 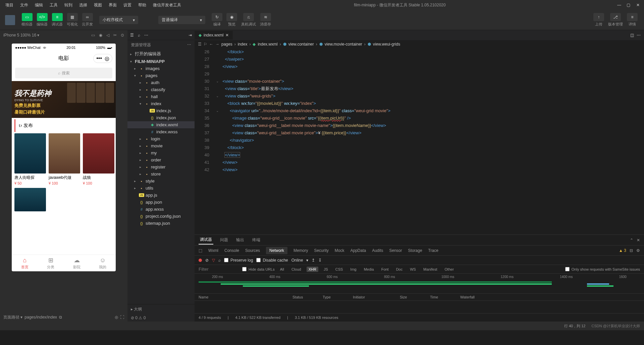 What do you see at coordinates (468, 297) in the screenshot?
I see `col-waterfall: Waterfall` at bounding box center [468, 297].